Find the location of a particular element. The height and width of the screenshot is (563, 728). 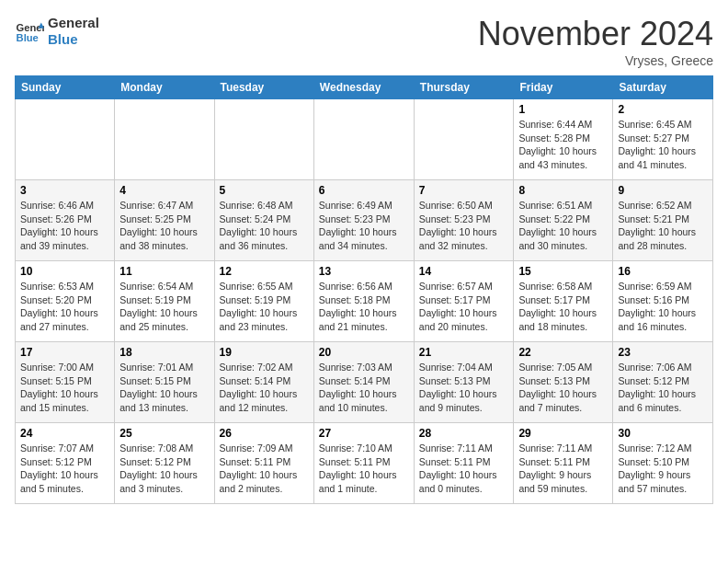

day-number: 29 is located at coordinates (563, 433).